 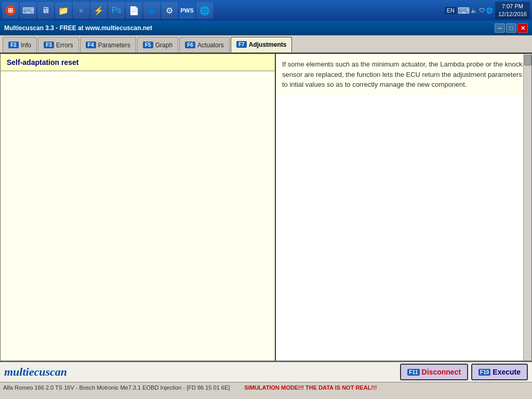 I want to click on speaker-icon: 🔈, so click(x=474, y=10).